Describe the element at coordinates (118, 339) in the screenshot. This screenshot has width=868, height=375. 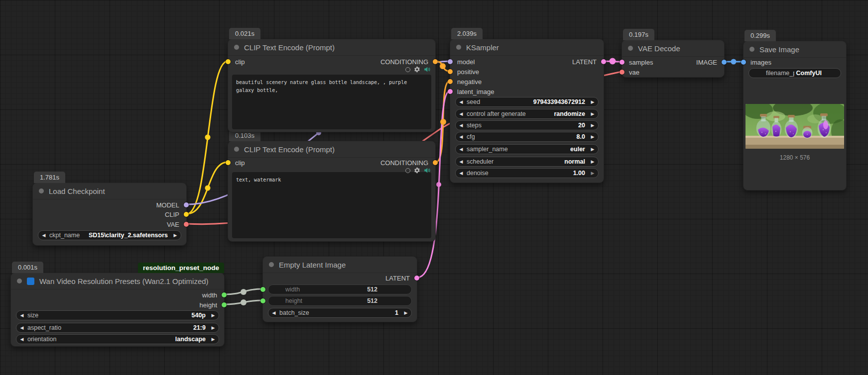
I see `widget-orientation: ◀ orientation landscape ▶` at that location.